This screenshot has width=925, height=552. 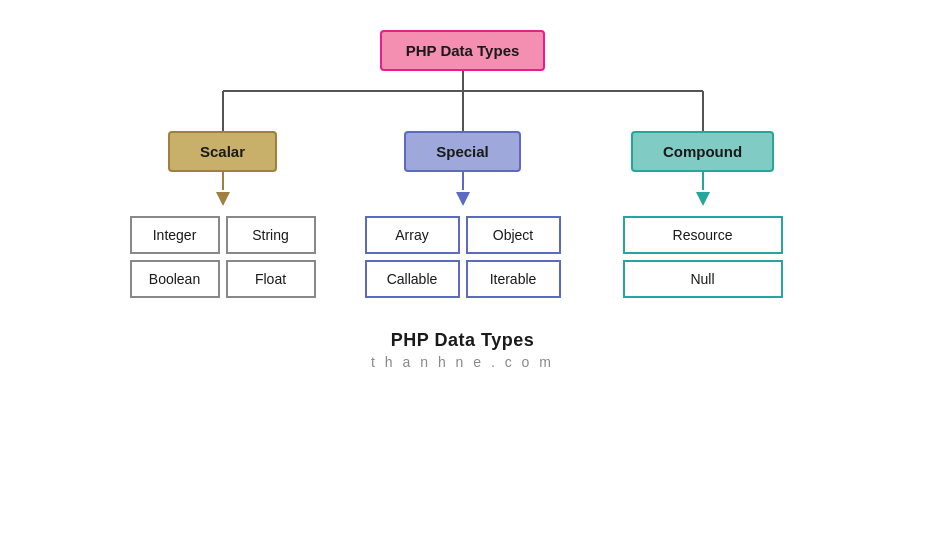 I want to click on compound-items: Resource Null, so click(x=703, y=257).